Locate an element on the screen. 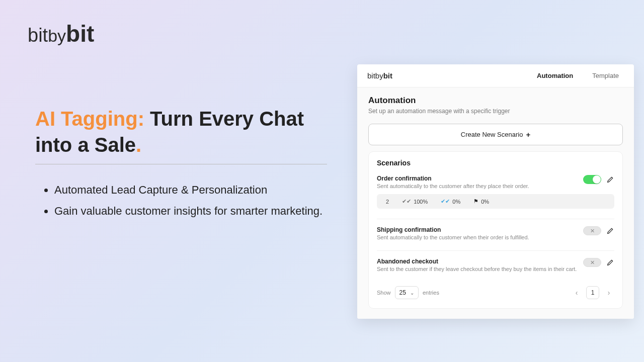  tab-automation: Automation is located at coordinates (555, 75).